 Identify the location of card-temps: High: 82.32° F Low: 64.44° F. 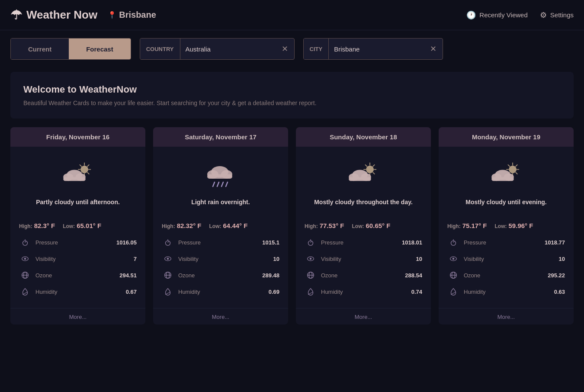
(221, 226).